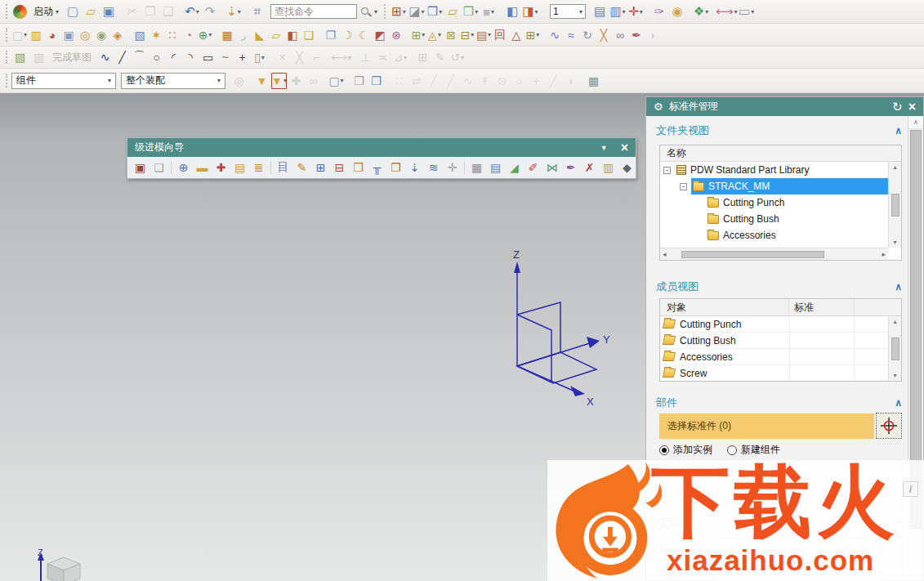  Describe the element at coordinates (150, 11) in the screenshot. I see `copy-icon: ❐` at that location.